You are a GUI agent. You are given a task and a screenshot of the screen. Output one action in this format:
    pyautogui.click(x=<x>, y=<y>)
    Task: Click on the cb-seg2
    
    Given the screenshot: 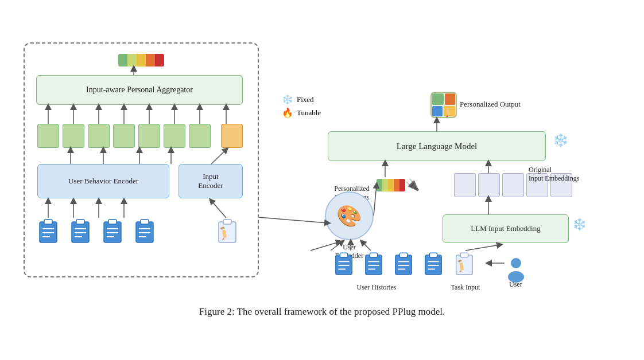 What is the action you would take?
    pyautogui.click(x=385, y=185)
    